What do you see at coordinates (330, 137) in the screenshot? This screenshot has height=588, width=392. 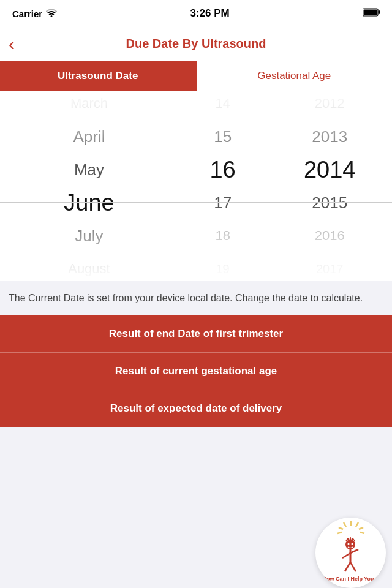 I see `picker-item: 2013` at bounding box center [330, 137].